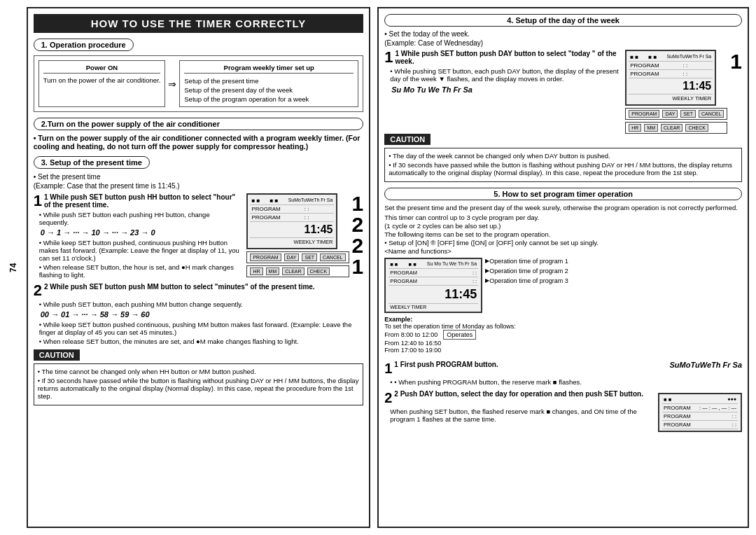 Image resolution: width=756 pixels, height=535 pixels. What do you see at coordinates (671, 66) in the screenshot?
I see `rdisp-row-2: PROGRAM: :` at bounding box center [671, 66].